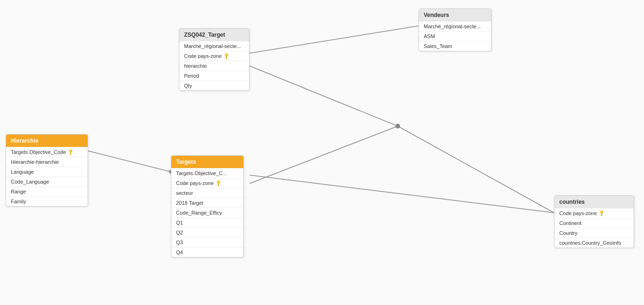 This screenshot has height=305, width=644. What do you see at coordinates (47, 201) in the screenshot?
I see `hierarchie-field-5: Family` at bounding box center [47, 201].